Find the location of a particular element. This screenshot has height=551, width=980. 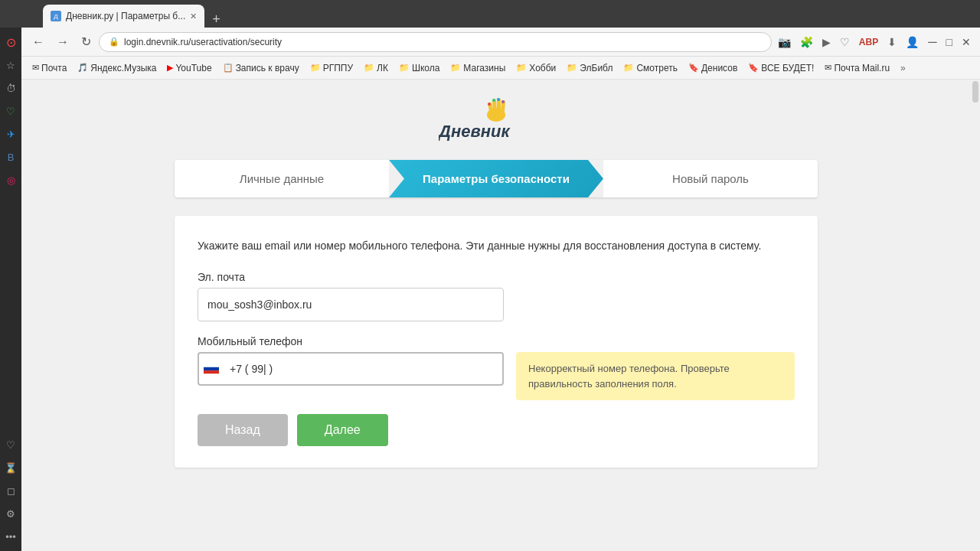

heart-icon: ♡ is located at coordinates (845, 42).